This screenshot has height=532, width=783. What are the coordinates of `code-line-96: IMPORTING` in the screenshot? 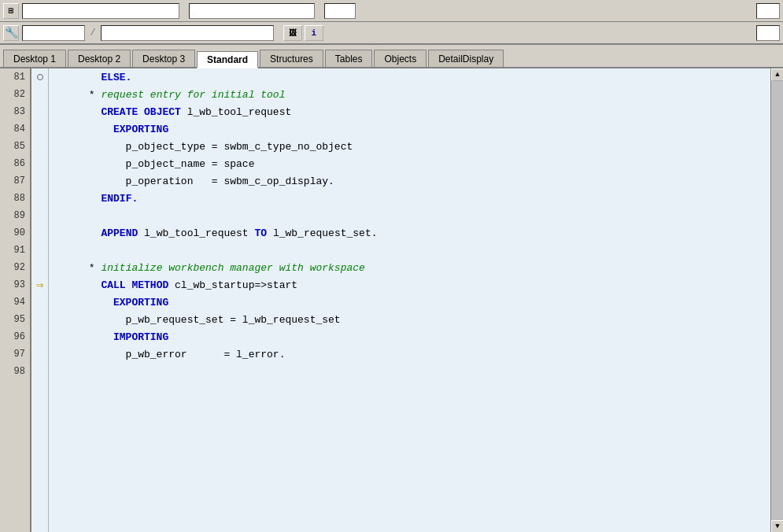 It's located at (411, 337).